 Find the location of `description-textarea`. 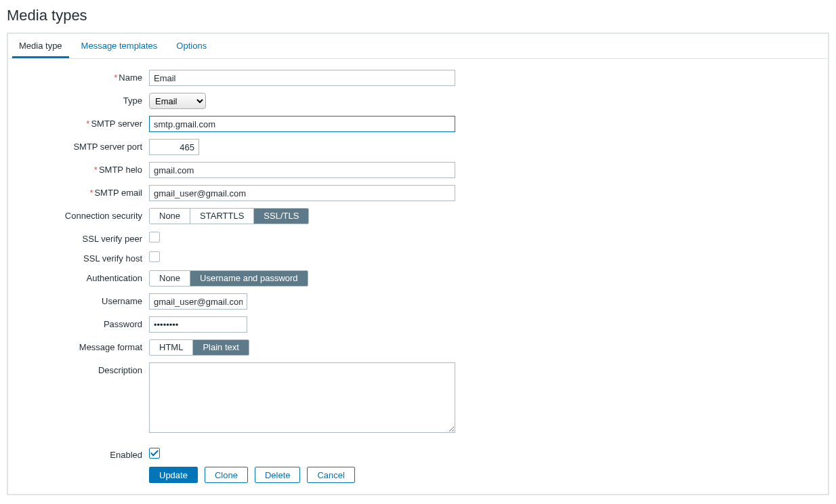

description-textarea is located at coordinates (302, 398).